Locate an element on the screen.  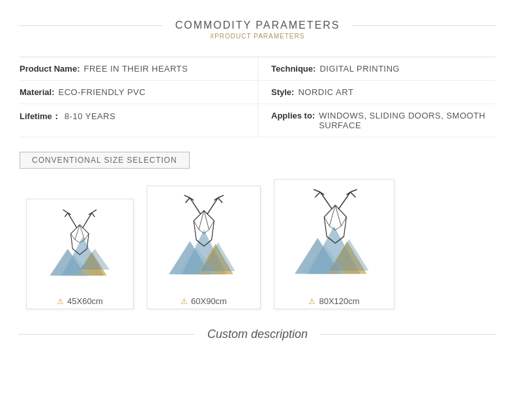
card-image-md is located at coordinates (203, 240).